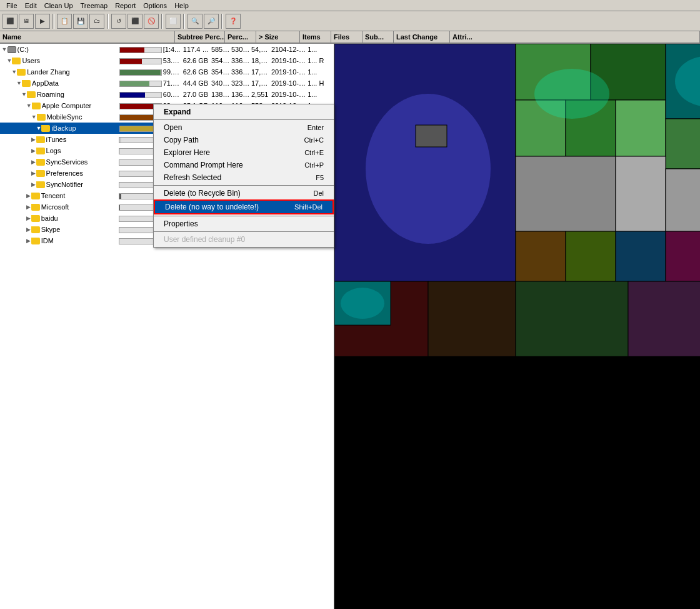  Describe the element at coordinates (240, 94) in the screenshot. I see `tree-cell: 136,...` at that location.